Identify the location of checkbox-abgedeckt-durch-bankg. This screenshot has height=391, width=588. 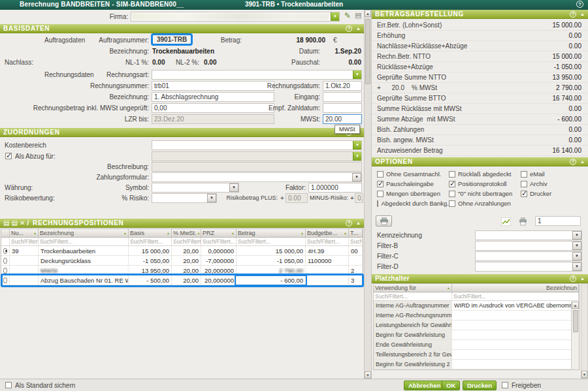
(378, 204).